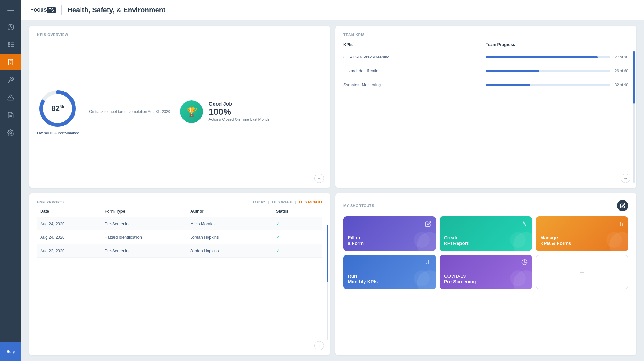  What do you see at coordinates (238, 112) in the screenshot?
I see `good-job-percent: 100%` at bounding box center [238, 112].